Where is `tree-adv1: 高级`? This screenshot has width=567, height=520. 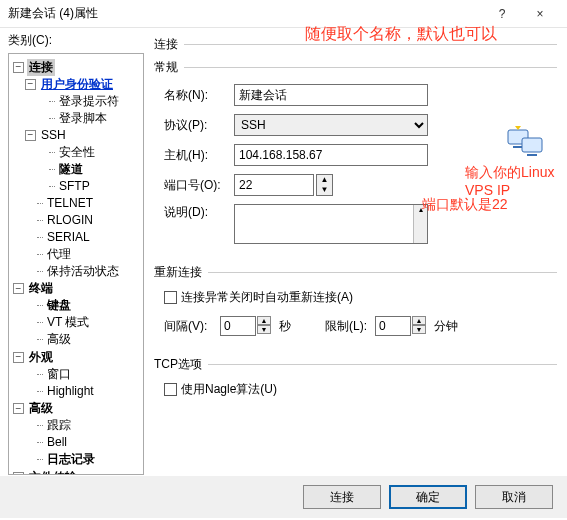
tree-adv1: 高级 is located at coordinates (59, 340).